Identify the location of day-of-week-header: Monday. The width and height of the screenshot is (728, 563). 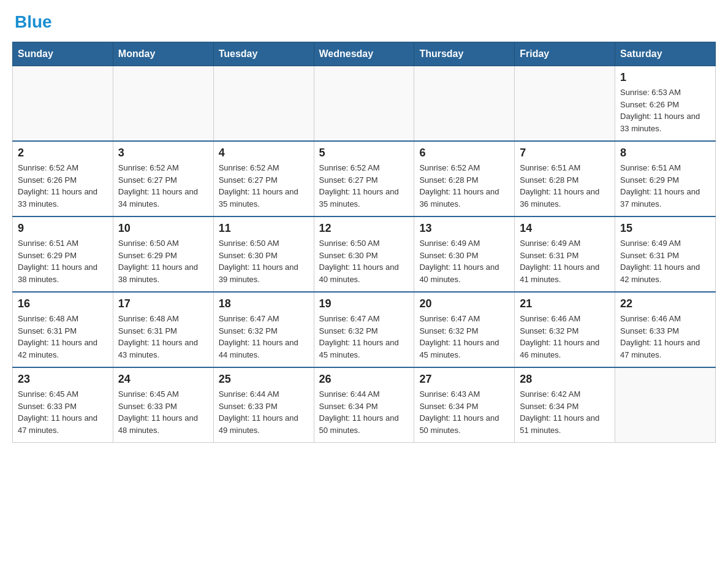
(163, 54).